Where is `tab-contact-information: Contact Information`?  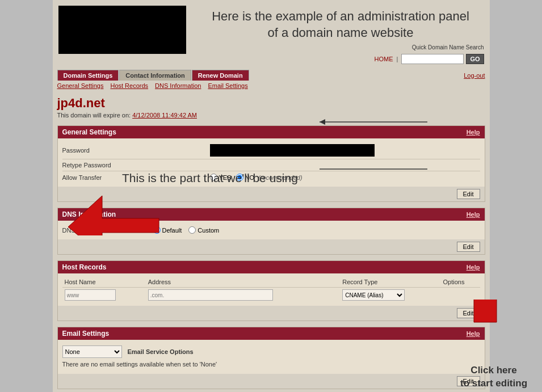
tab-contact-information: Contact Information is located at coordinates (156, 75).